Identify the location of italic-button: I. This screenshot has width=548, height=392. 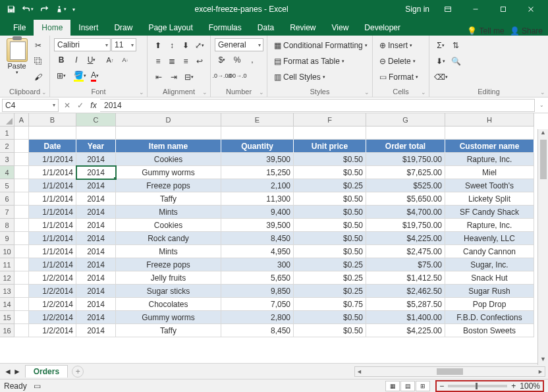
(76, 60).